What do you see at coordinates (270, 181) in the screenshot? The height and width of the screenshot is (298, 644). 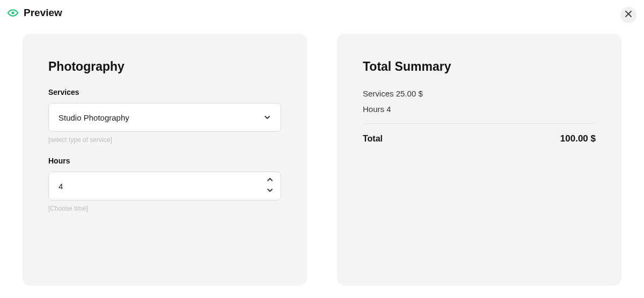 I see `chevron-up-icon` at bounding box center [270, 181].